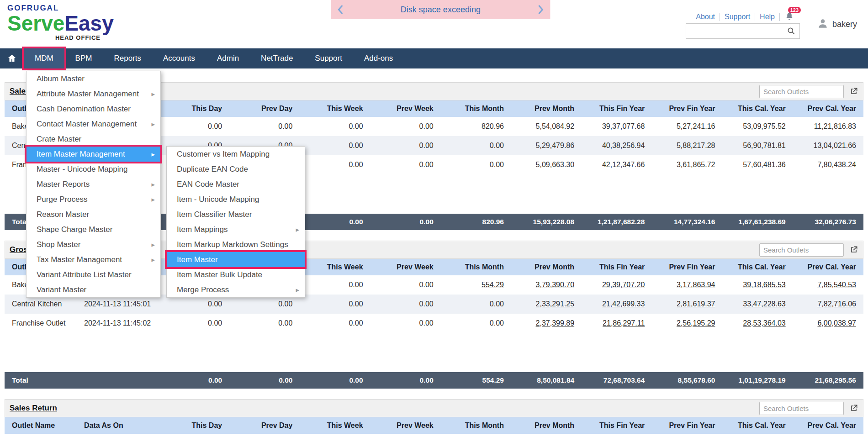 This screenshot has width=868, height=442. I want to click on nav-item-nettrade: NetTrade, so click(277, 58).